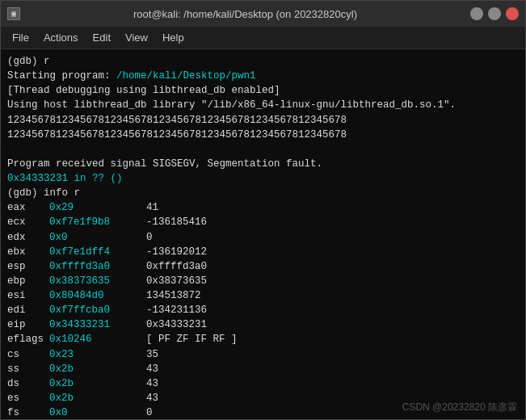 This screenshot has height=420, width=526. What do you see at coordinates (263, 267) in the screenshot?
I see `register-row: esp 0xffffd3a0 0xffffd3a0` at bounding box center [263, 267].